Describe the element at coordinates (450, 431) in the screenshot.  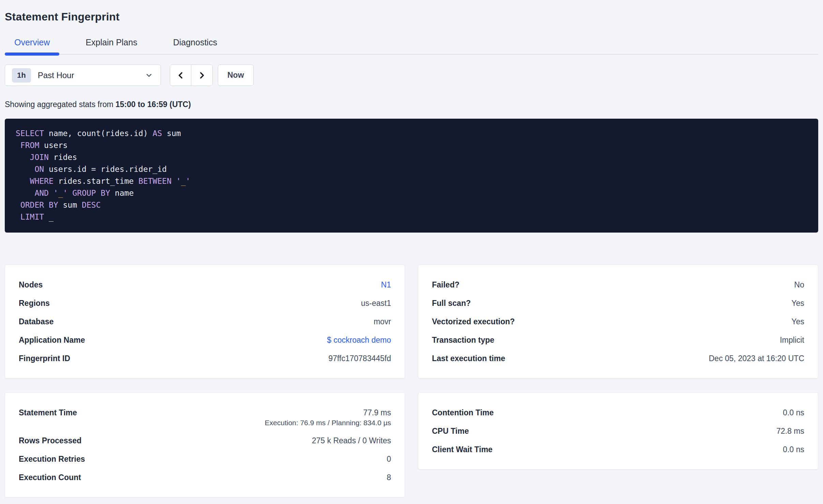
I see `row-label: CPU Time` at that location.